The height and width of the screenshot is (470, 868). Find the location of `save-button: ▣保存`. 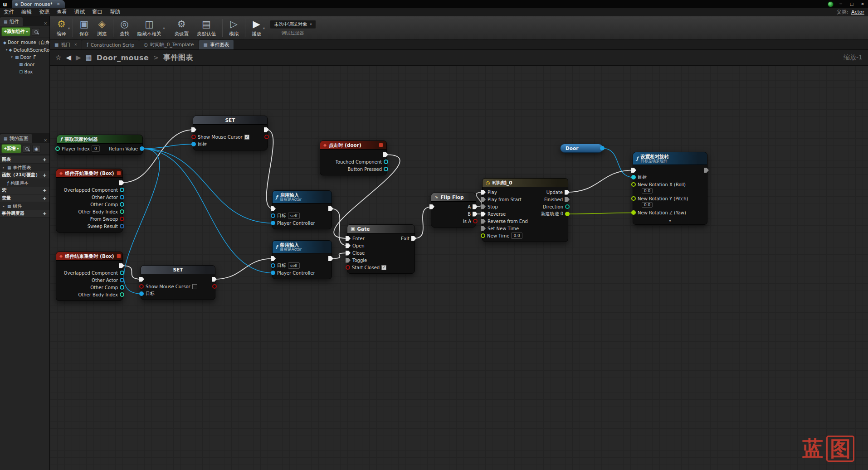

save-button: ▣保存 is located at coordinates (84, 28).